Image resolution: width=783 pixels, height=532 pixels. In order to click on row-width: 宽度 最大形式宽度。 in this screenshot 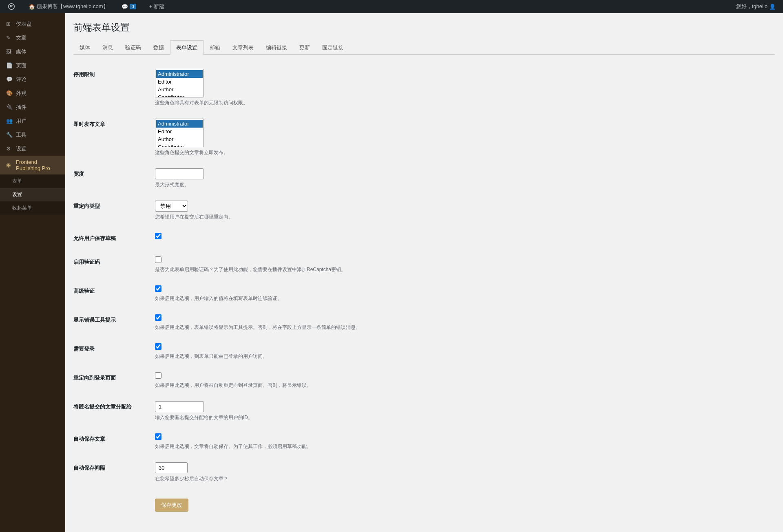, I will do `click(424, 179)`.